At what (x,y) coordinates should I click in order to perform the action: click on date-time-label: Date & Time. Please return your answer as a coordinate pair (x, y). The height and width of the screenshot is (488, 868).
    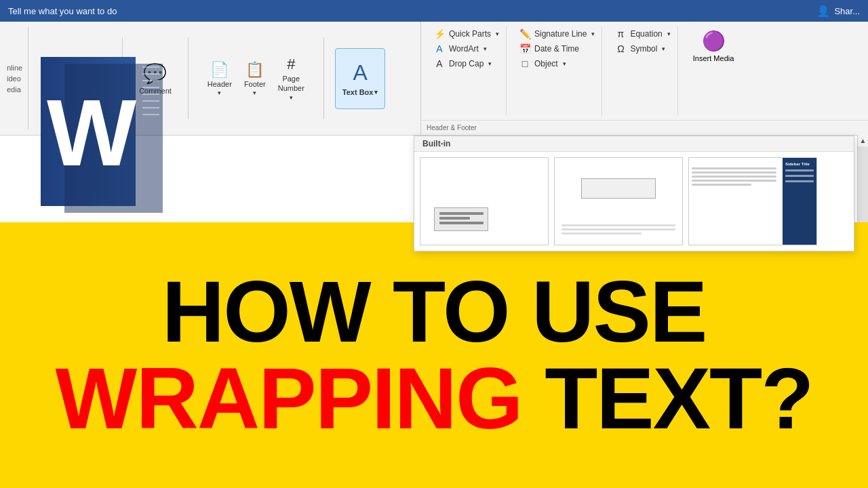
    Looking at the image, I should click on (557, 49).